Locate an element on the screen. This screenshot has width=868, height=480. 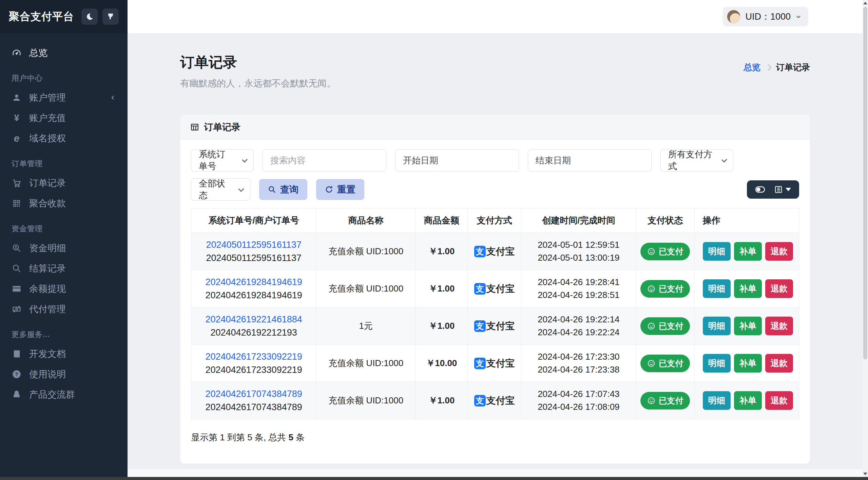
scroll-down-arrow is located at coordinates (865, 474).